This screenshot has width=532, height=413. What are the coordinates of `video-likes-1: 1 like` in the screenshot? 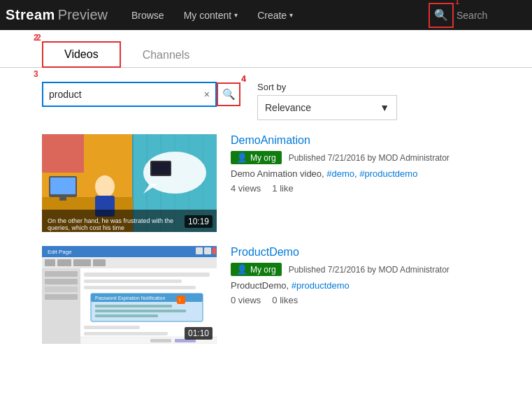 It's located at (282, 189).